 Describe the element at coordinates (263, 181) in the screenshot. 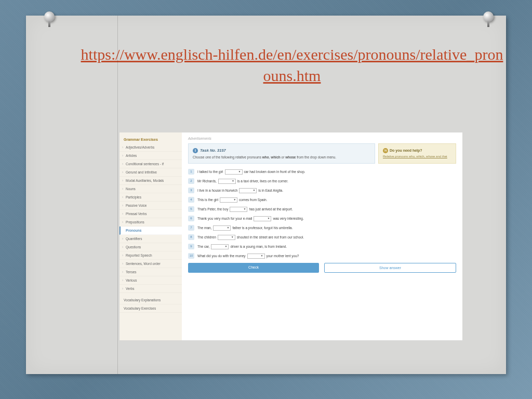

I see `question-text-post: is a taxi driver, lives on the corner.` at that location.